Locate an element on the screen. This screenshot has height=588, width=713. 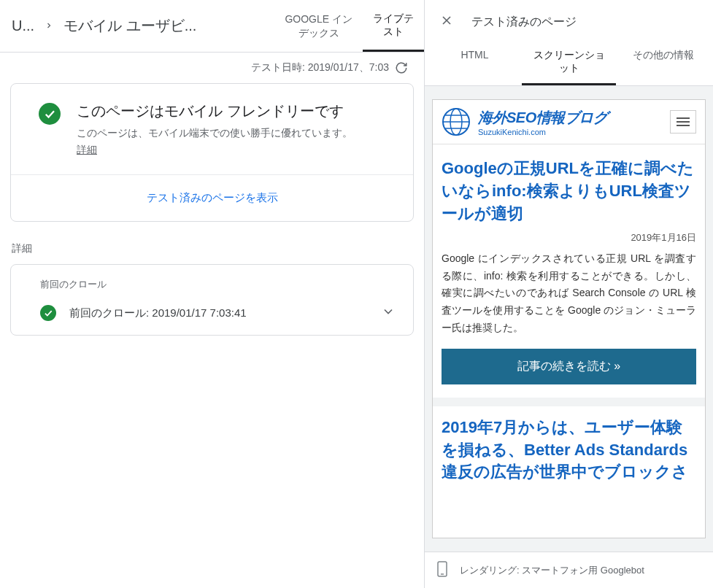
test-time-label: テスト日時: 2019/01/17、7:03 is located at coordinates (320, 68).